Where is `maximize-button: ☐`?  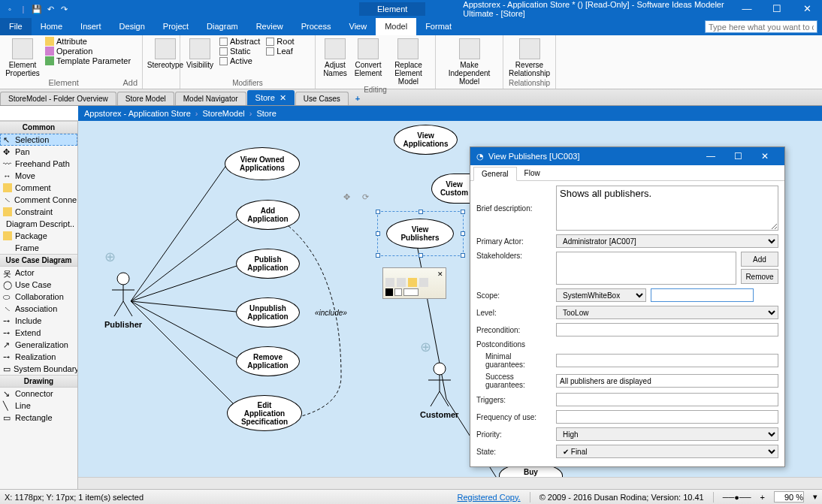 maximize-button: ☐ is located at coordinates (777, 9).